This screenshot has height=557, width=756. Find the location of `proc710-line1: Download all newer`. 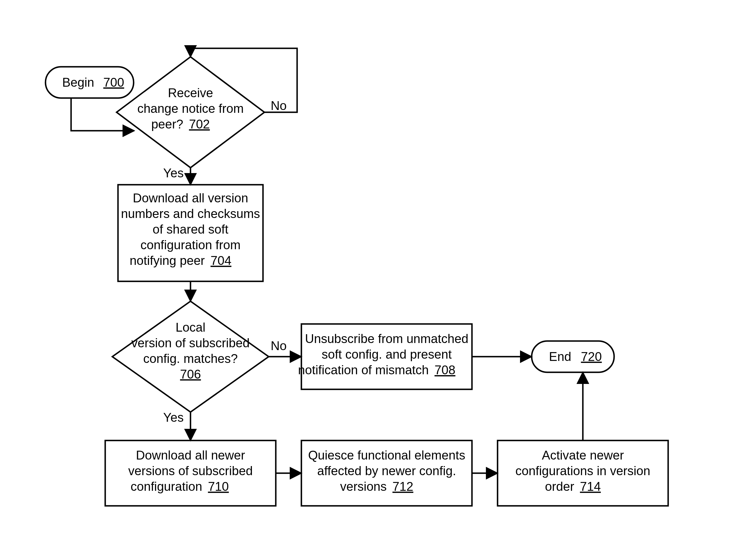

proc710-line1: Download all newer is located at coordinates (190, 455).